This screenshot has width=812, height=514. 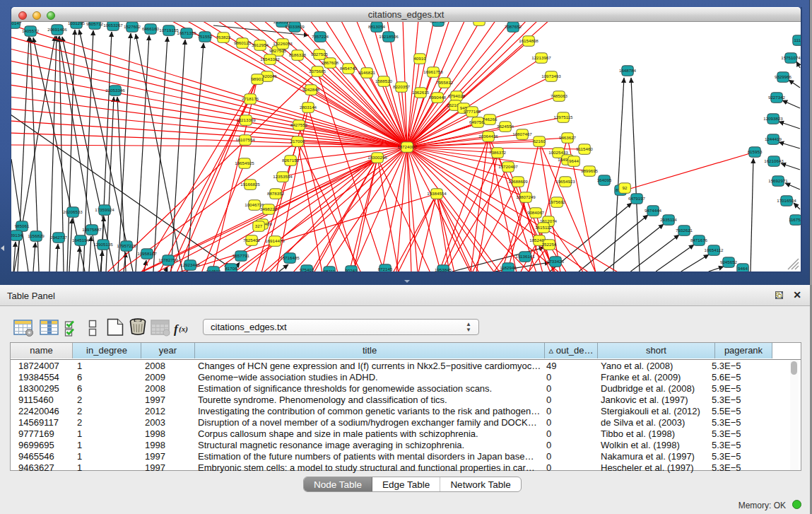 What do you see at coordinates (777, 98) in the screenshot?
I see `svg-text: 9227342` at bounding box center [777, 98].